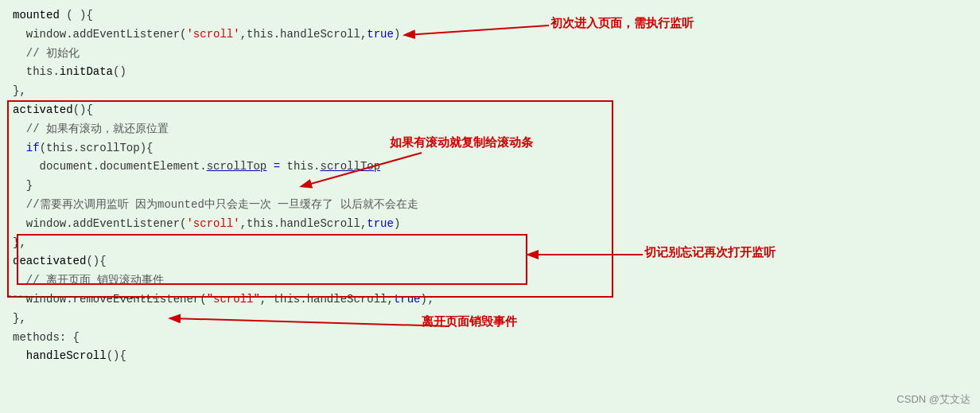 The height and width of the screenshot is (413, 980). Describe the element at coordinates (490, 167) in the screenshot. I see `code-line-9: document.documentElement.scrollTop = thi…` at that location.